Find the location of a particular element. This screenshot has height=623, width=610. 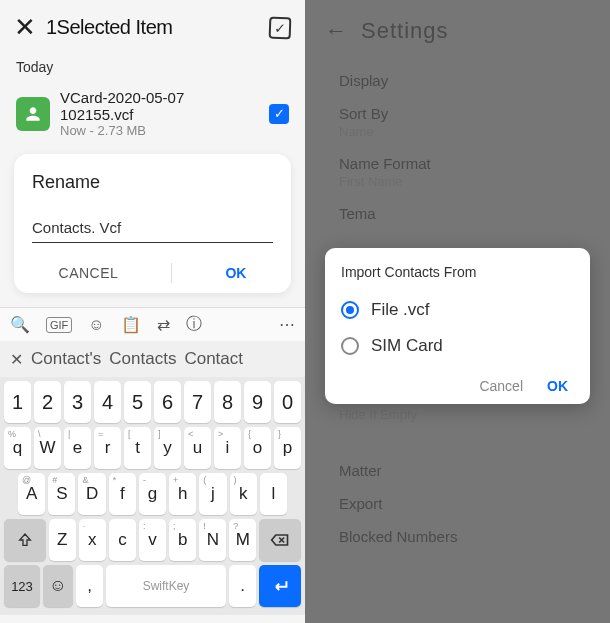

rename-actions: CANCEL OK is located at coordinates (152, 273).